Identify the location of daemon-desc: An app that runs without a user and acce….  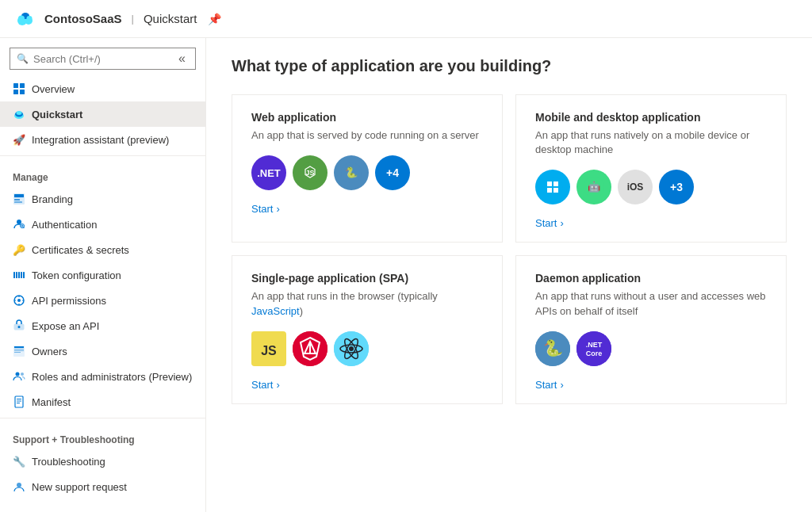
(651, 304).